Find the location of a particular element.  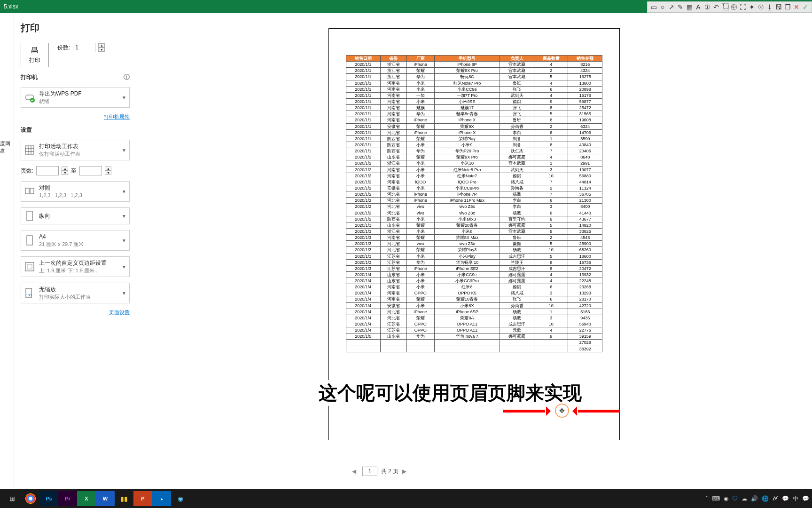

scope-dropdown: 打印活动工作表 仅打印活动工作表 ▼ is located at coordinates (75, 150).